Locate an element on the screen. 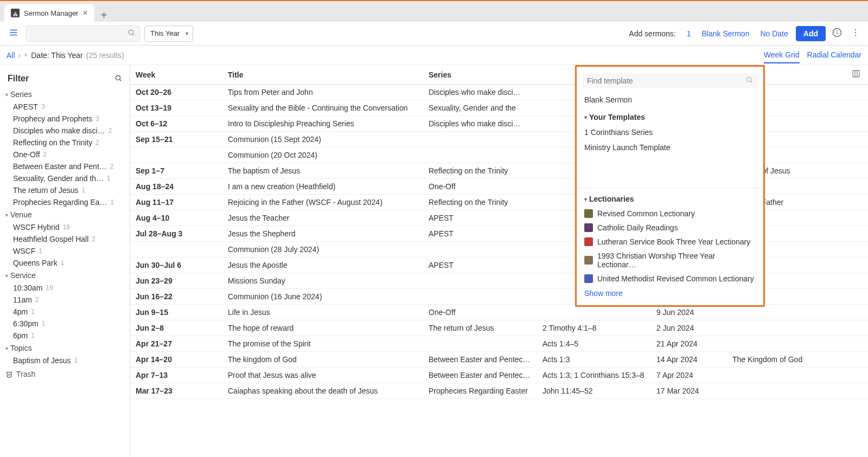  filter-item: Baptism of Jesus1 is located at coordinates (65, 361).